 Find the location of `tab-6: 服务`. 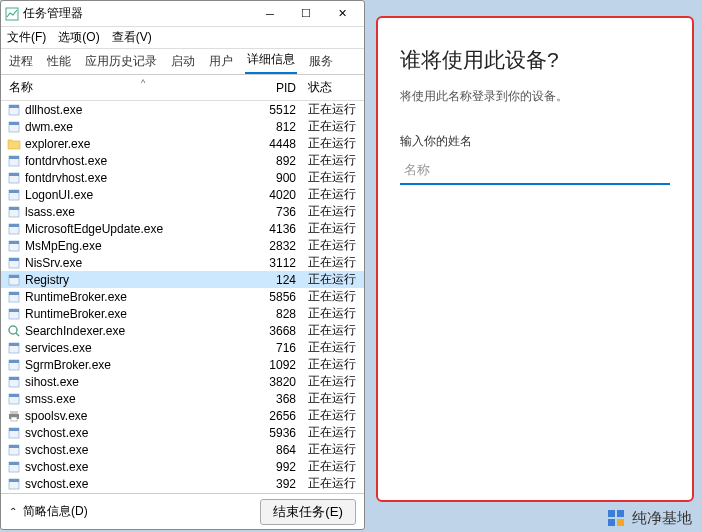

tab-6: 服务 is located at coordinates (321, 62).